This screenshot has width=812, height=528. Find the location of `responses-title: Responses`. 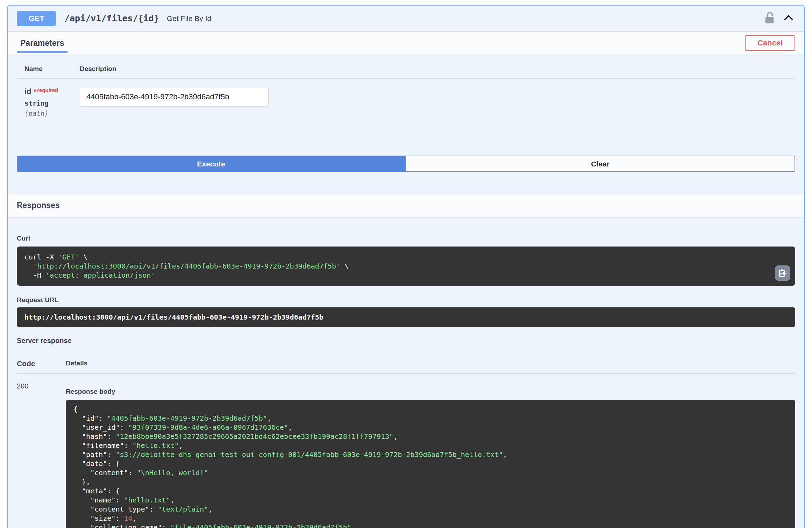

responses-title: Responses is located at coordinates (38, 206).